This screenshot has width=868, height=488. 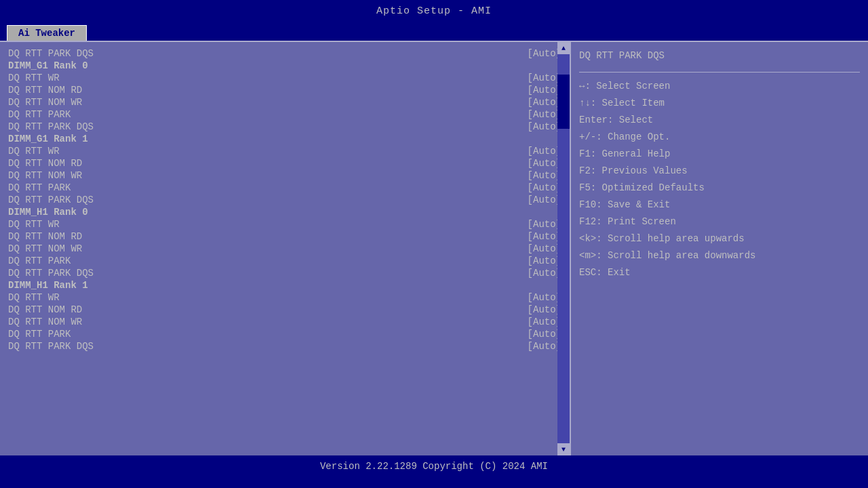 What do you see at coordinates (719, 205) in the screenshot?
I see `hotkey-row: F10: Save & Exit` at bounding box center [719, 205].